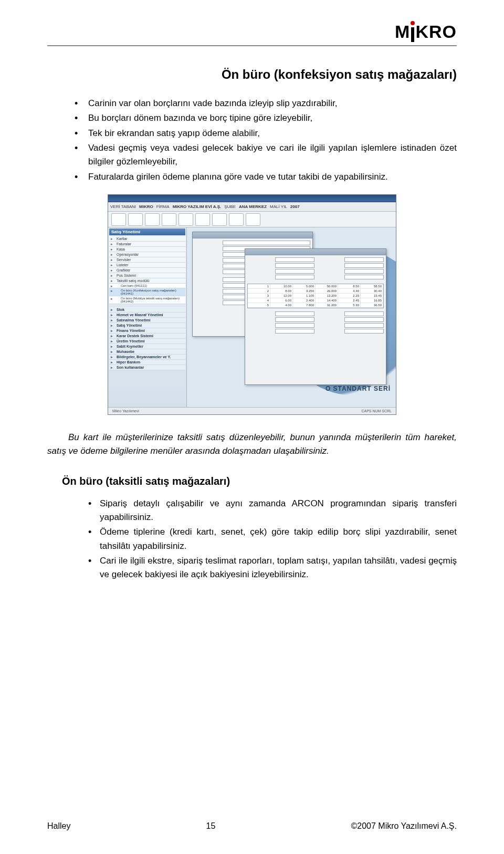 Image resolution: width=504 pixels, height=854 pixels. I want to click on sidebar-item: Pos Sistemi, so click(147, 276).